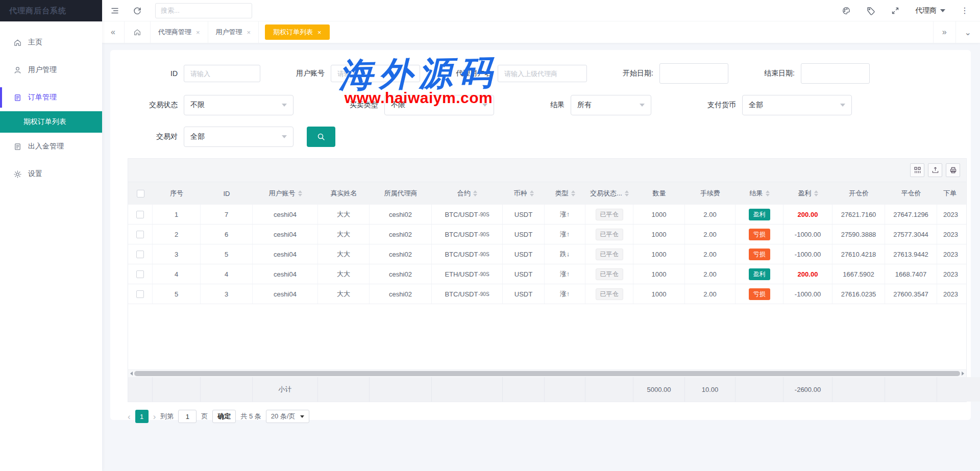  I want to click on table-cell-fee: 2.00, so click(710, 274).